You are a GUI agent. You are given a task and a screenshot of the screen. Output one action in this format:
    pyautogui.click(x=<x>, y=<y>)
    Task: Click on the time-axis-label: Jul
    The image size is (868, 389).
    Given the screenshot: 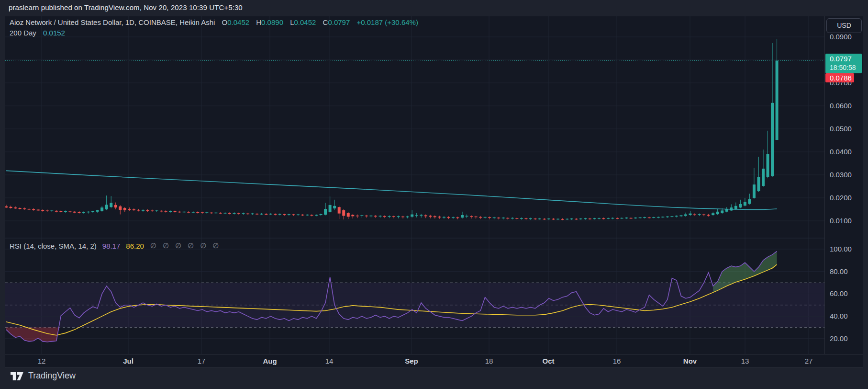 What is the action you would take?
    pyautogui.click(x=128, y=361)
    